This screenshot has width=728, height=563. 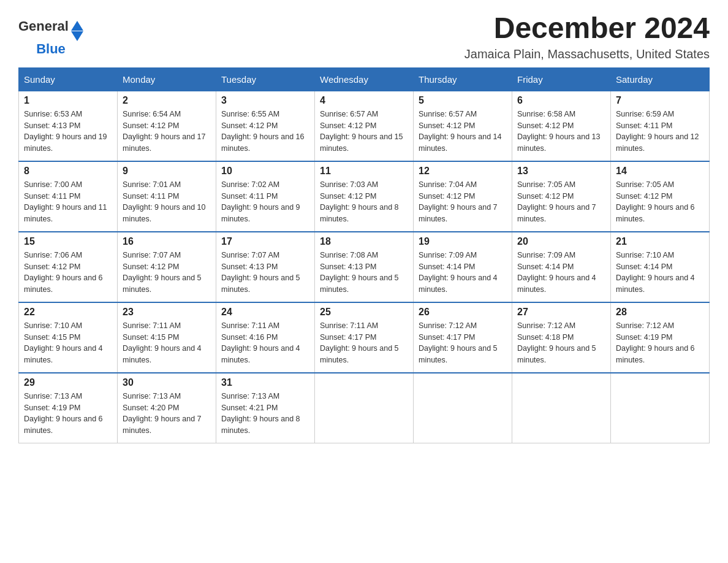 What do you see at coordinates (463, 101) in the screenshot?
I see `day-number: 5` at bounding box center [463, 101].